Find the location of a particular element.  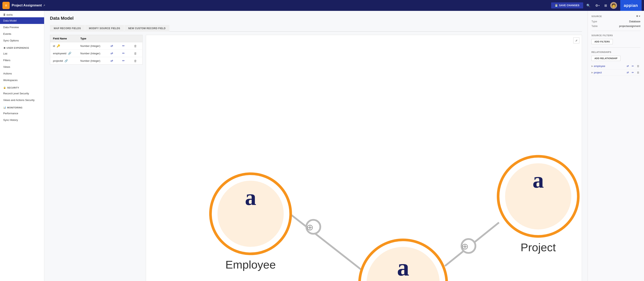

sidebar-item-sync-history: Sync History is located at coordinates (22, 120).